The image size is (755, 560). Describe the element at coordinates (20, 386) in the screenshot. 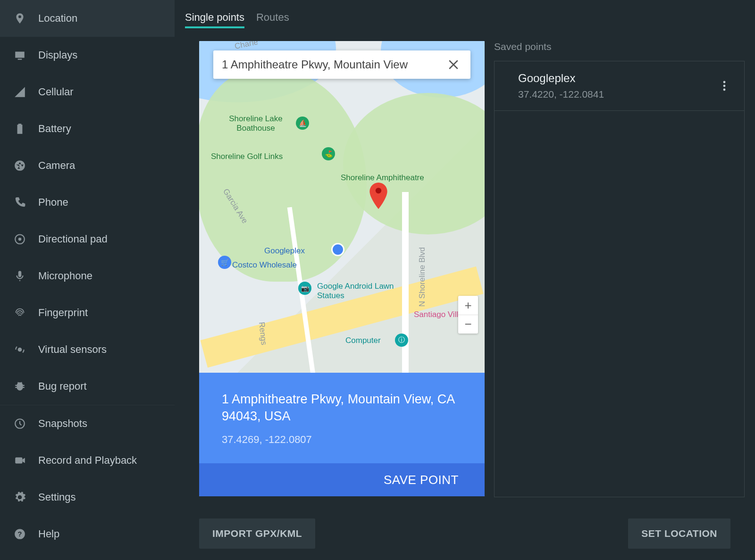

I see `bug-icon` at that location.